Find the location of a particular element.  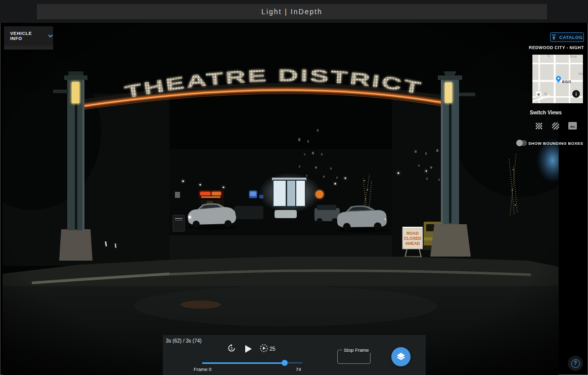

compass-needle-icon is located at coordinates (538, 94).